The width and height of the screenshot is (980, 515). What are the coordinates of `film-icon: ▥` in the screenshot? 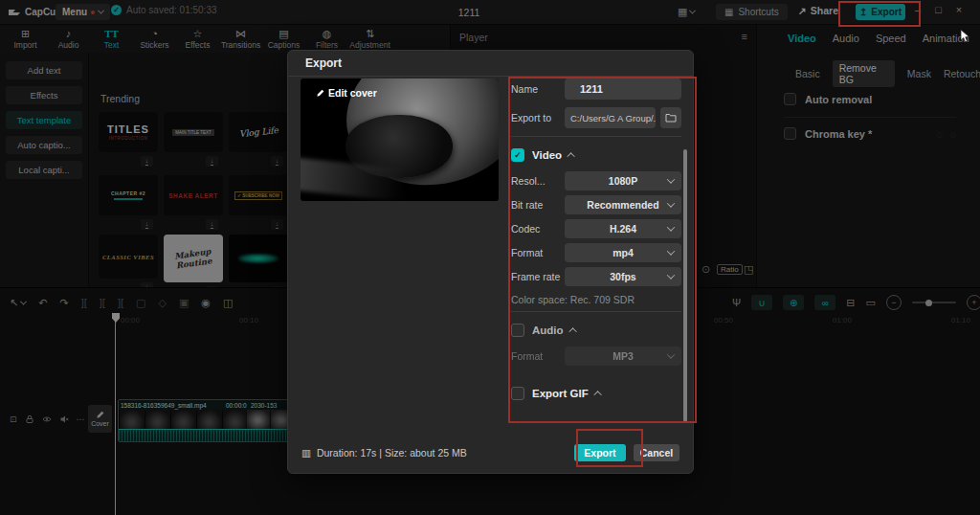 It's located at (306, 453).